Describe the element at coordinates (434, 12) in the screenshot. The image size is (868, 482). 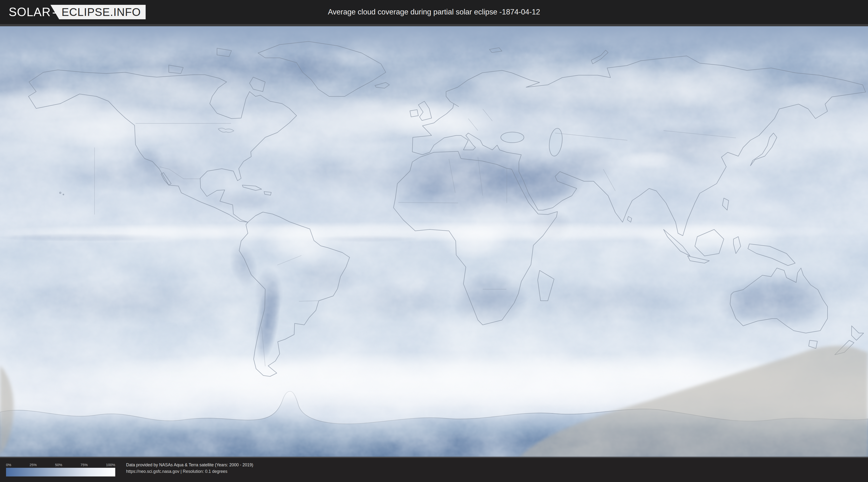
I see `app-header: SOLAR - ECLIPSE.INFO Average cloud cover…` at that location.